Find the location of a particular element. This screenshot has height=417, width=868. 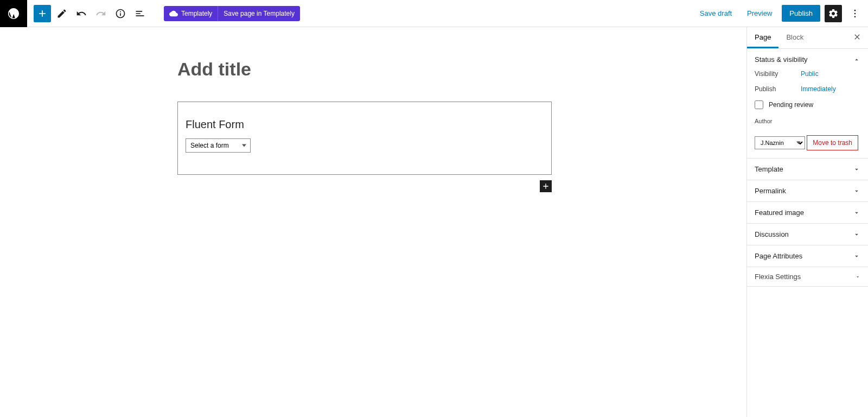

add-block-toggle-button is located at coordinates (42, 14).